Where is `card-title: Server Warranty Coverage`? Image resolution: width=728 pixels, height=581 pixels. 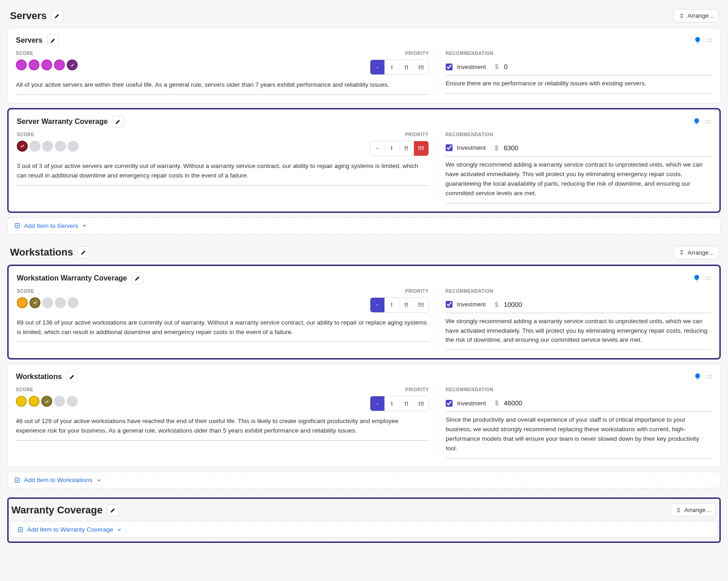 card-title: Server Warranty Coverage is located at coordinates (62, 122).